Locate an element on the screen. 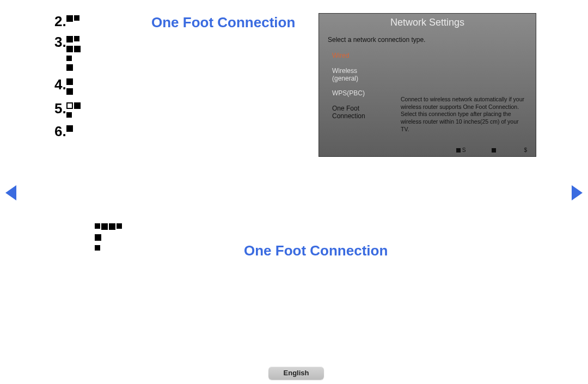  option-wired: Wired is located at coordinates (362, 56).